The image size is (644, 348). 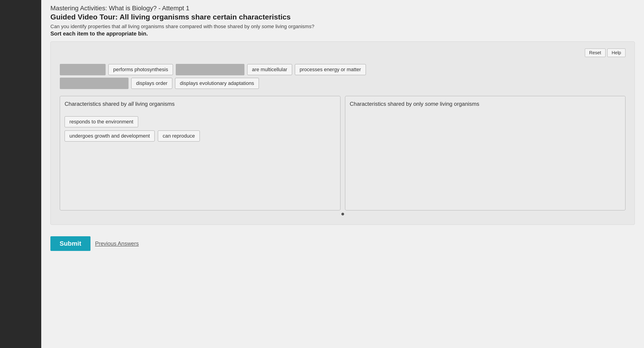 I want to click on activity-subtitle: Guided Video Tour: All living organisms …, so click(x=342, y=17).